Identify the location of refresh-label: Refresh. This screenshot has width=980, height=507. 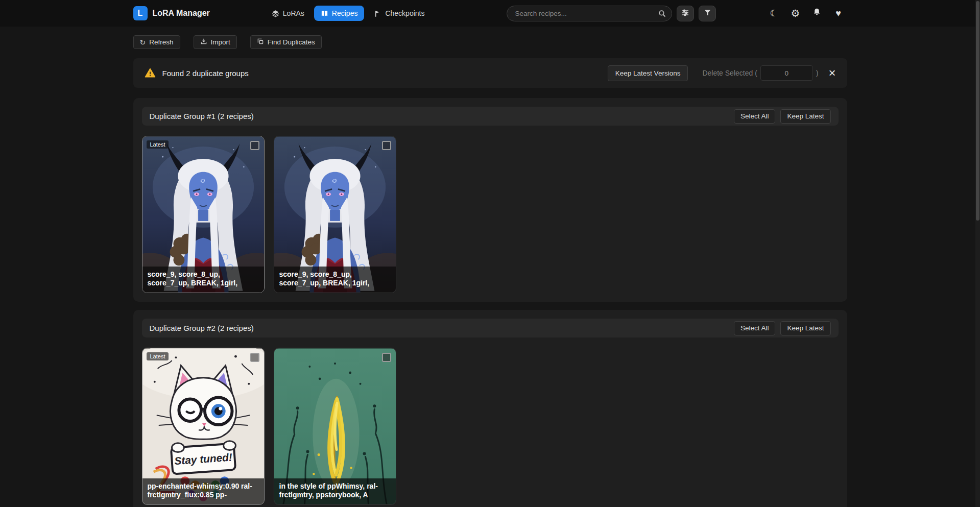
(161, 42).